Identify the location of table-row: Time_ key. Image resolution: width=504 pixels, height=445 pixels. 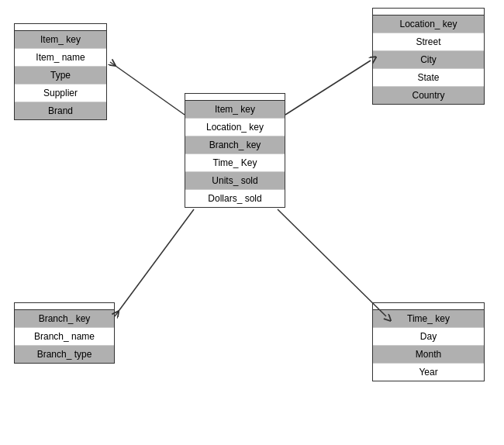
(428, 319).